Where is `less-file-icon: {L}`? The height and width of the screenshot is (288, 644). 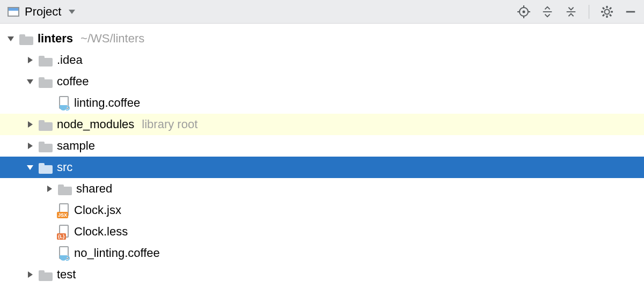
less-file-icon: {L} is located at coordinates (64, 232).